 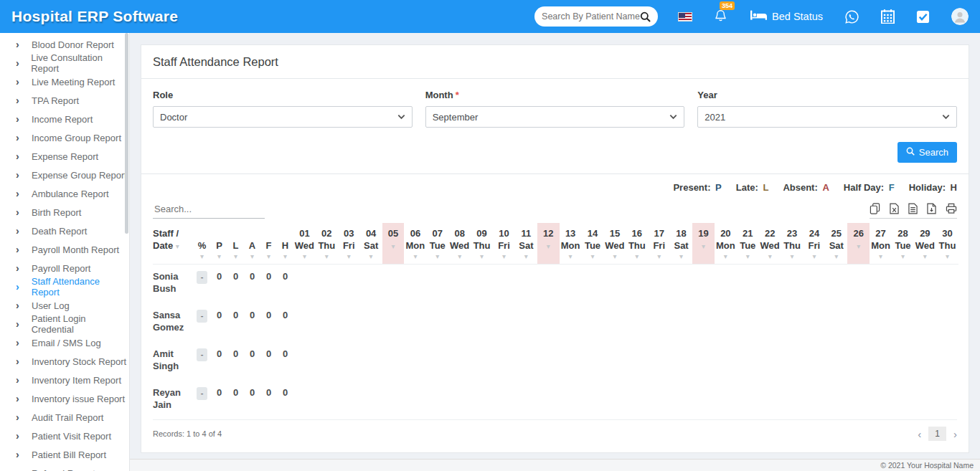 What do you see at coordinates (349, 244) in the screenshot?
I see `column-header-day-03: 03Fri▾` at bounding box center [349, 244].